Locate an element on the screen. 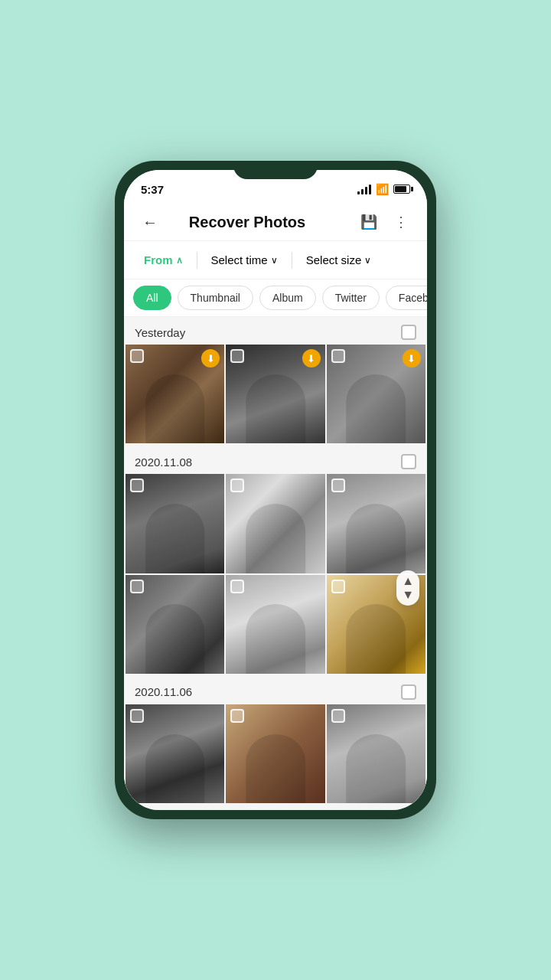  notch is located at coordinates (276, 170).